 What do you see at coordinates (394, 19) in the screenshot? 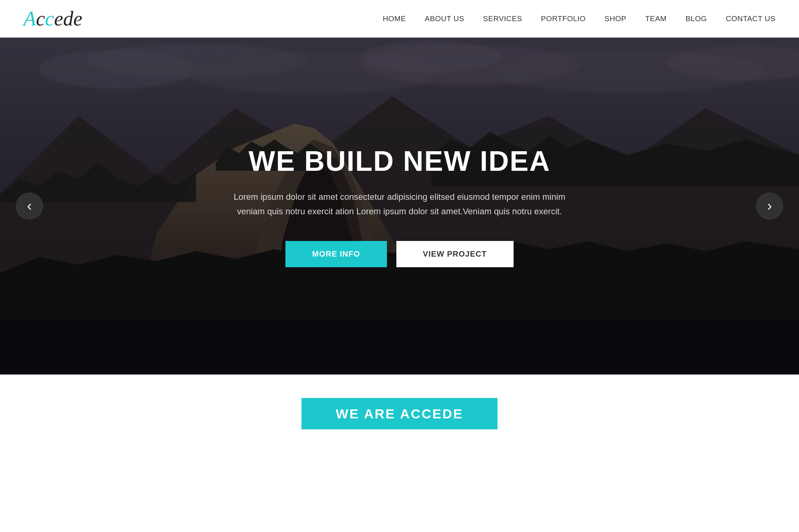
I see `nav-home: HOME` at bounding box center [394, 19].